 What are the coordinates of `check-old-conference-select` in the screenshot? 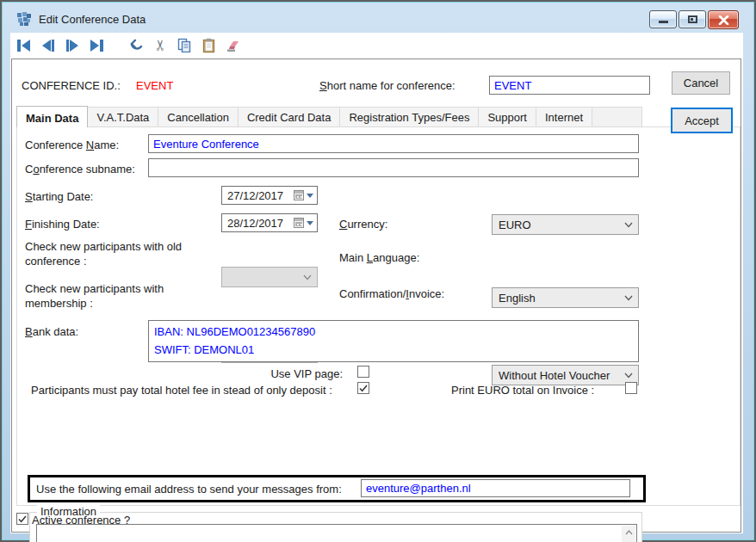 It's located at (270, 277).